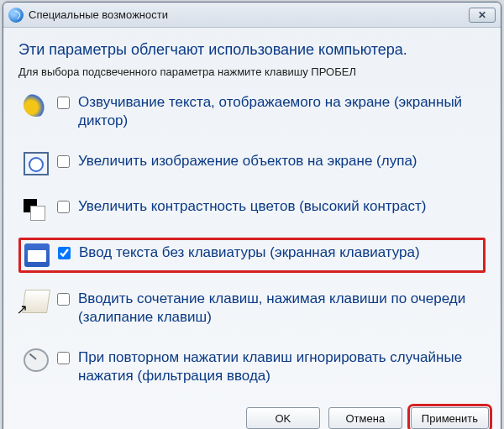 The image size is (504, 429). Describe the element at coordinates (36, 105) in the screenshot. I see `speaker-icon` at that location.